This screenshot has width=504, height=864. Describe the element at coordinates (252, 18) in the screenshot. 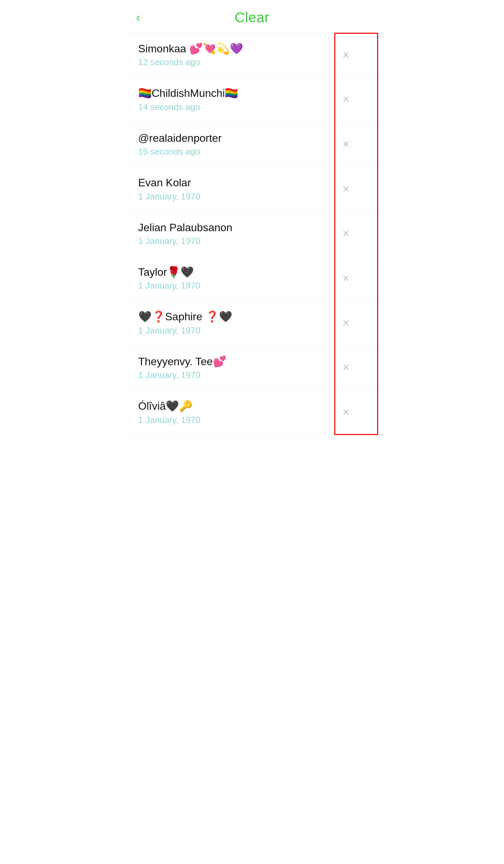

I see `page-title: Clear` at that location.